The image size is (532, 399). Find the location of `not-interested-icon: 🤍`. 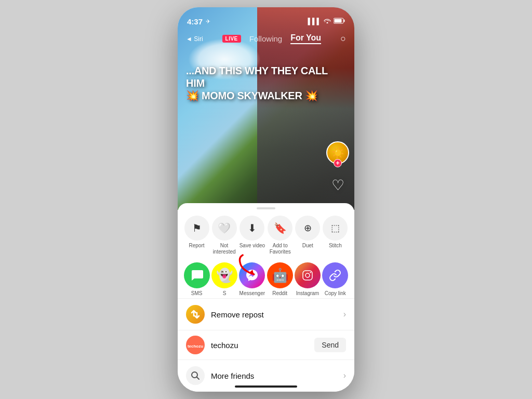

not-interested-icon: 🤍 is located at coordinates (224, 228).